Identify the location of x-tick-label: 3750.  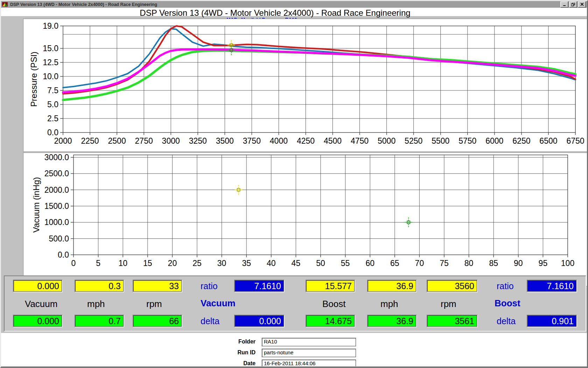
(252, 141).